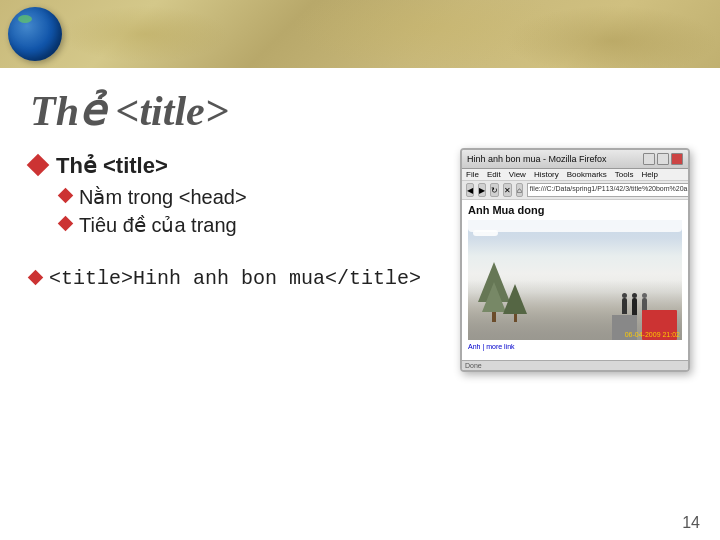 The height and width of the screenshot is (540, 720). I want to click on minimize-button, so click(649, 159).